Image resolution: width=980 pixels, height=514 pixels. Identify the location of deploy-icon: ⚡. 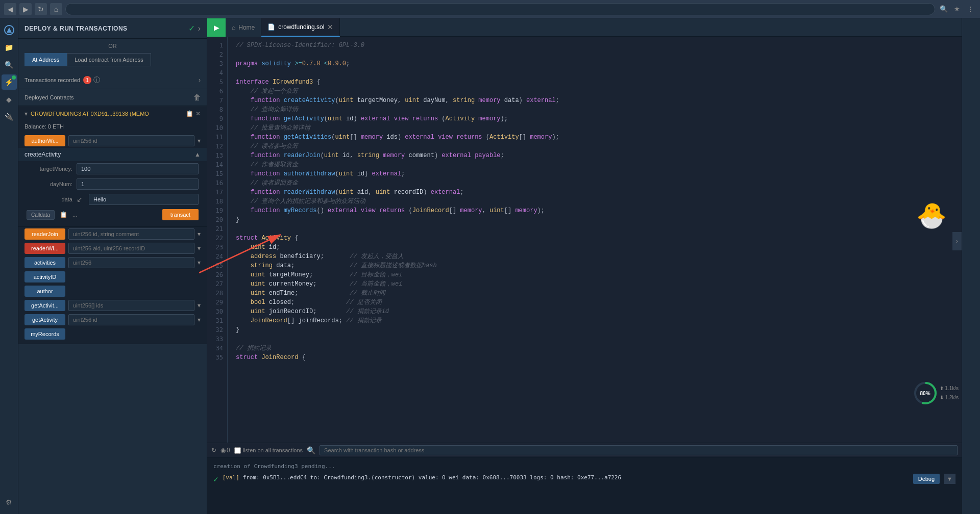
(9, 82).